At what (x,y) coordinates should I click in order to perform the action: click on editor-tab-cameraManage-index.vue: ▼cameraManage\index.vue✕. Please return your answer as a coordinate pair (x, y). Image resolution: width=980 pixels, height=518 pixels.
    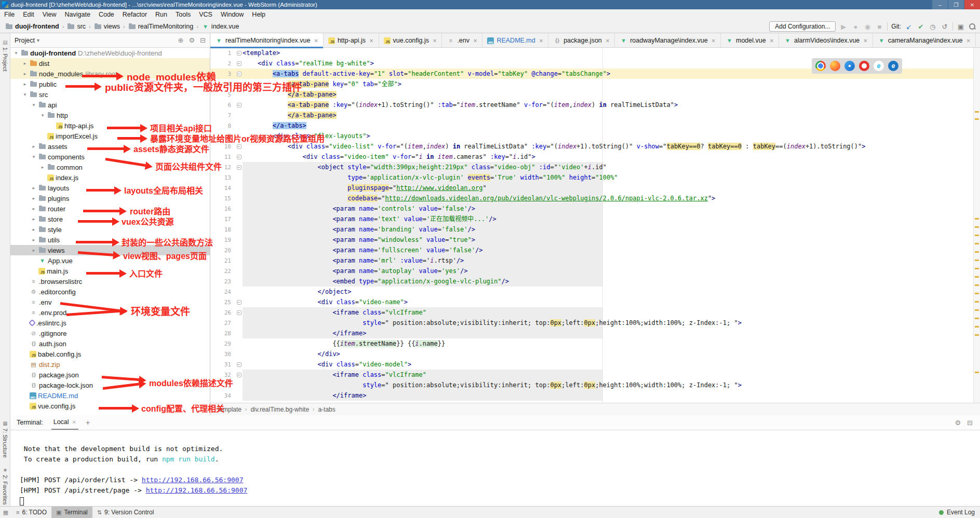
    Looking at the image, I should click on (924, 40).